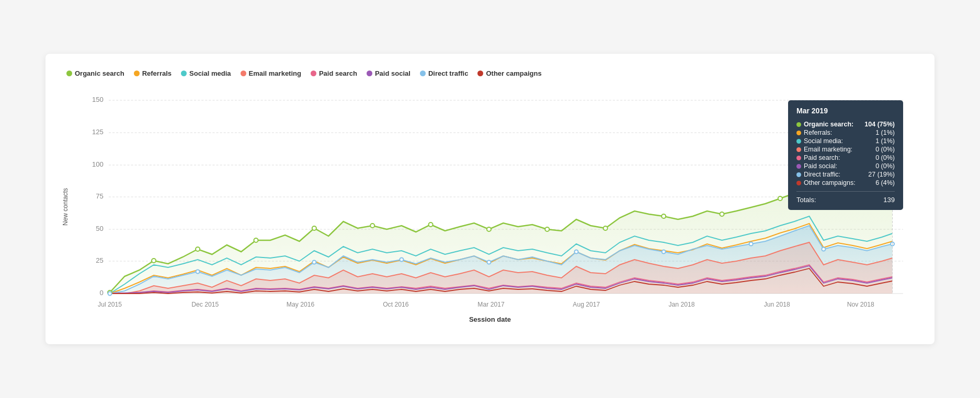 The height and width of the screenshot is (398, 980). What do you see at coordinates (846, 141) in the screenshot?
I see `tooltip-row-social: Social media: 1 (1%)` at bounding box center [846, 141].